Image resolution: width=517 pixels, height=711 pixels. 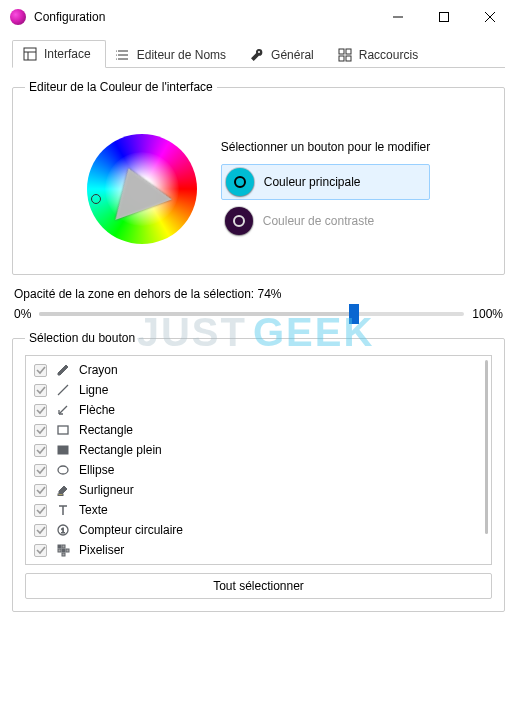 What do you see at coordinates (258, 450) in the screenshot?
I see `list-item: Rectangle plein` at bounding box center [258, 450].